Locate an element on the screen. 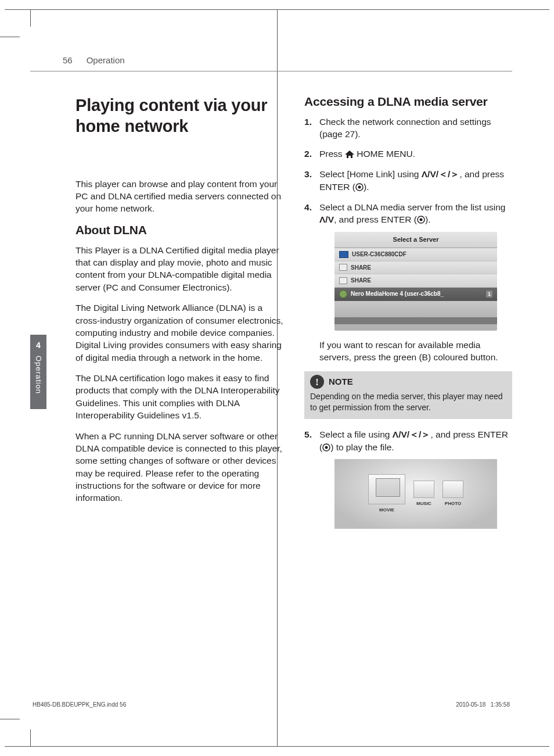 This screenshot has height=756, width=554. screenshot-title: Select a Server is located at coordinates (416, 240).